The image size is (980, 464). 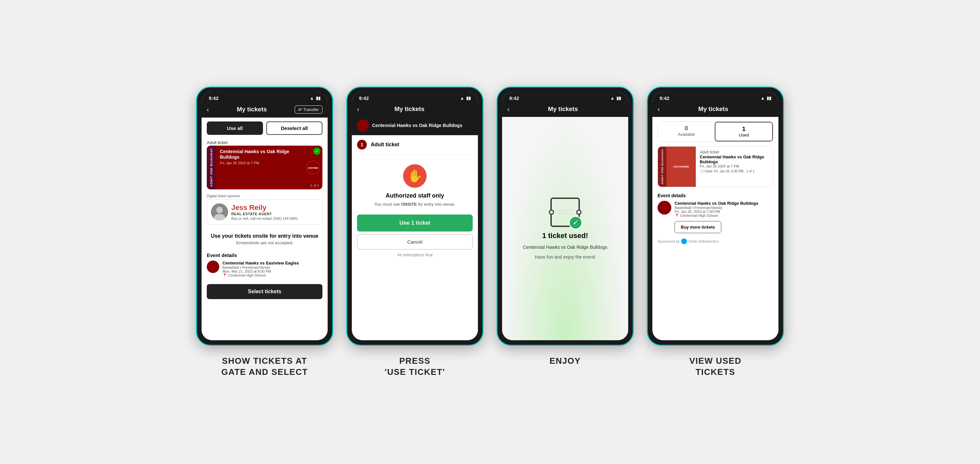 What do you see at coordinates (220, 212) in the screenshot?
I see `sponsor-avatar` at bounding box center [220, 212].